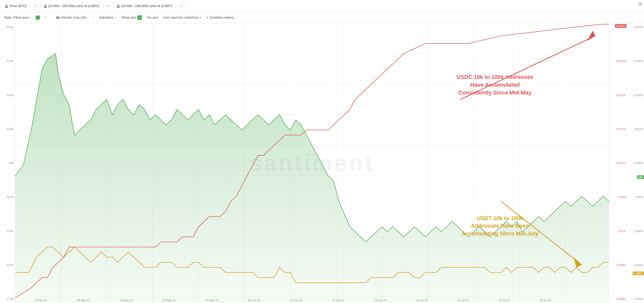 The height and width of the screenshot is (303, 644). Describe the element at coordinates (8, 265) in the screenshot. I see `y-left-val-8: 20.6K` at that location.